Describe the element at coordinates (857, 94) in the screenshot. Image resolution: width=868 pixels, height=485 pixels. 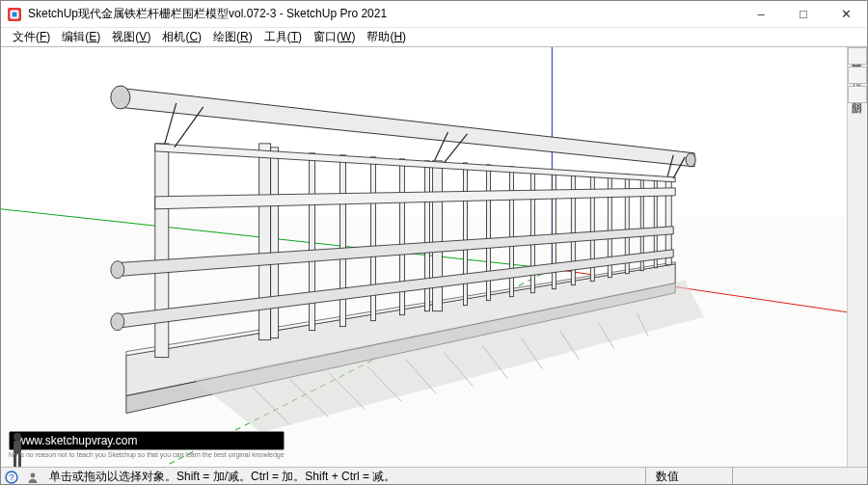
I see `tray-tab-shadows: 阴影` at that location.